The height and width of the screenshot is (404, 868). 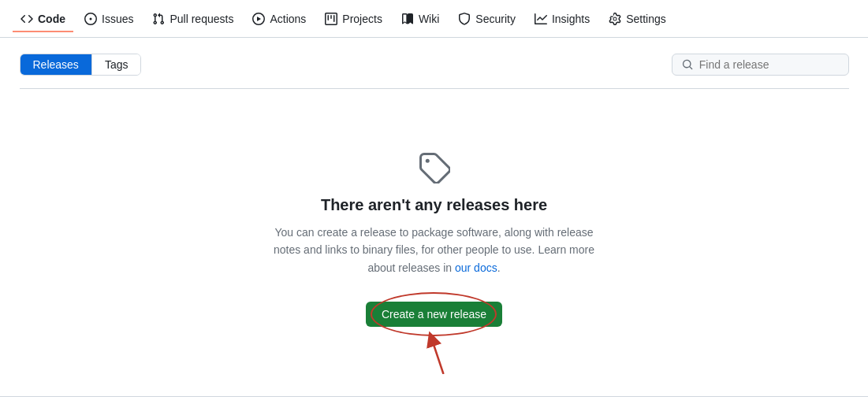 I want to click on create-button-wrapper: Create a new release, so click(x=434, y=314).